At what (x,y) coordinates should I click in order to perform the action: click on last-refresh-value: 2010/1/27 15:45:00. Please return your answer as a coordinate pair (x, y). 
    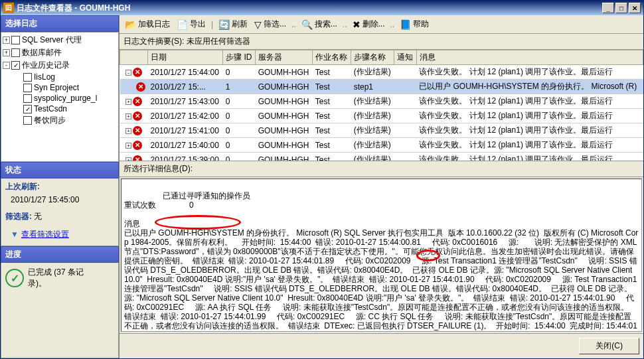
    Looking at the image, I should click on (62, 200).